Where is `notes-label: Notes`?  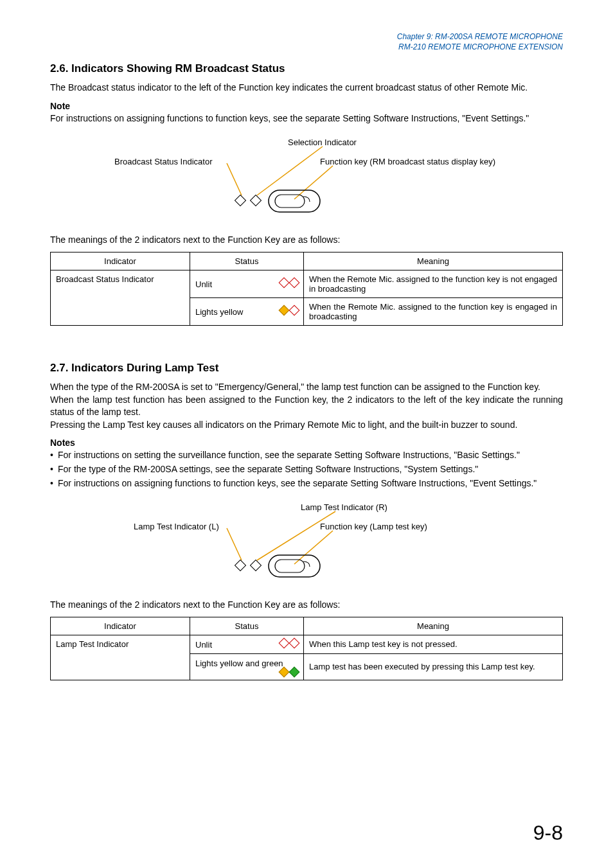
notes-label: Notes is located at coordinates (306, 443).